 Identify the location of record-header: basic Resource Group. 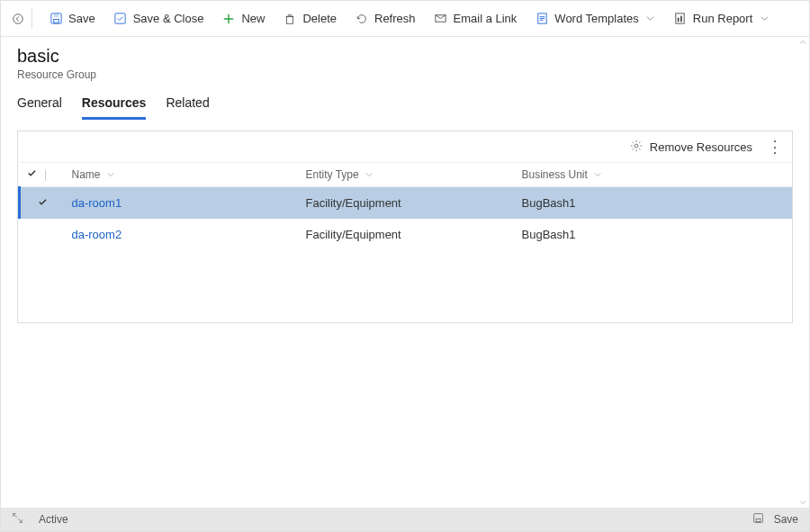
(405, 61).